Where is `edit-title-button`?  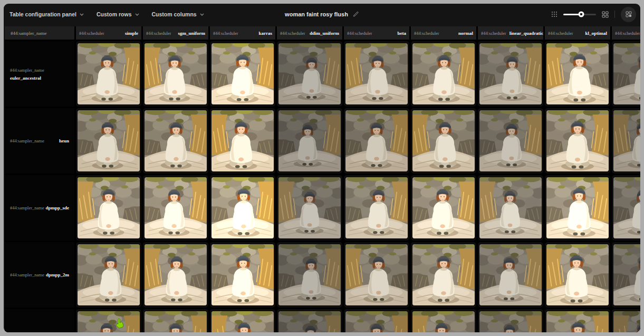 edit-title-button is located at coordinates (356, 14).